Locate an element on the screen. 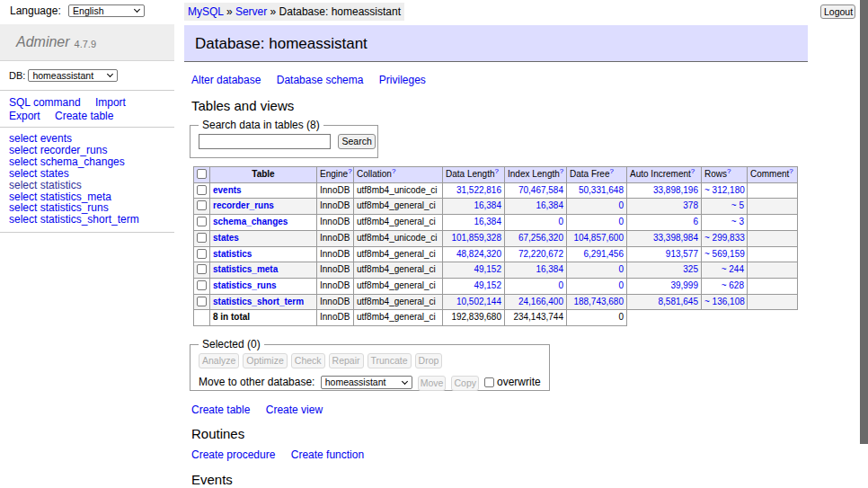  index_length-link-statistics_meta: 16,384 is located at coordinates (550, 270).